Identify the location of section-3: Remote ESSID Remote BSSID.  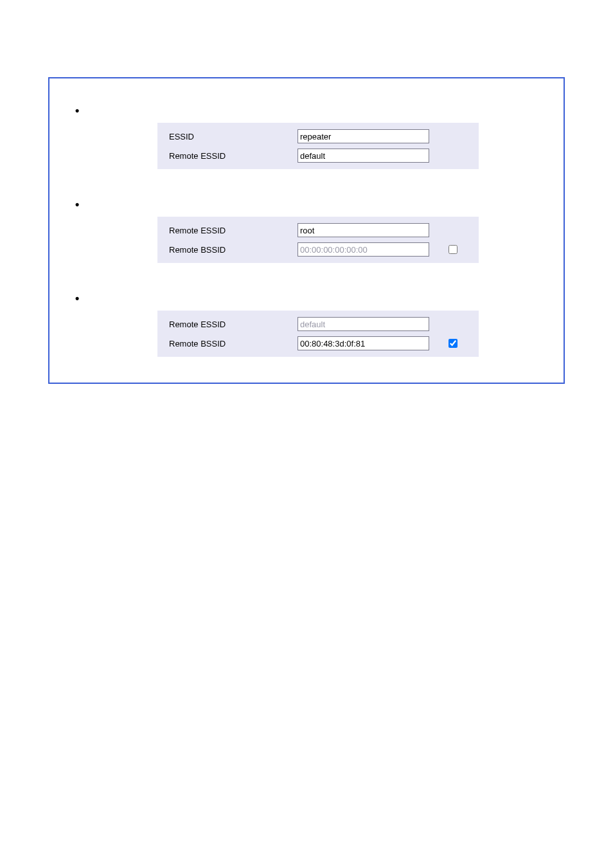
(294, 324).